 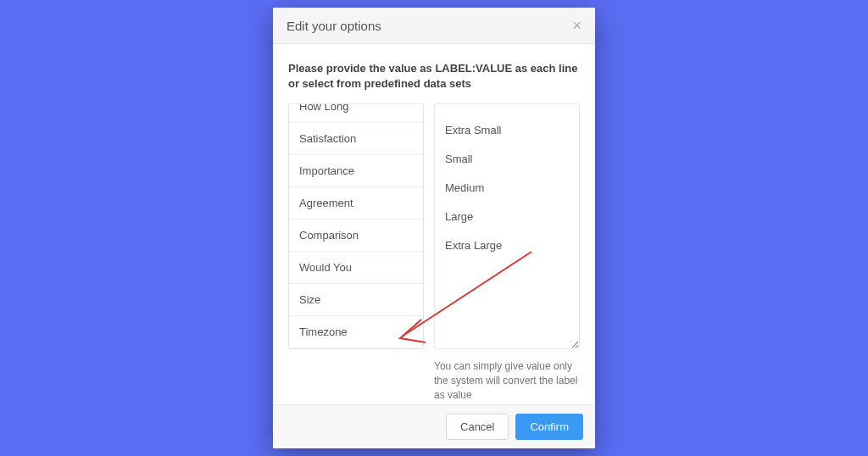 What do you see at coordinates (334, 25) in the screenshot?
I see `modal-title: Edit your options` at bounding box center [334, 25].